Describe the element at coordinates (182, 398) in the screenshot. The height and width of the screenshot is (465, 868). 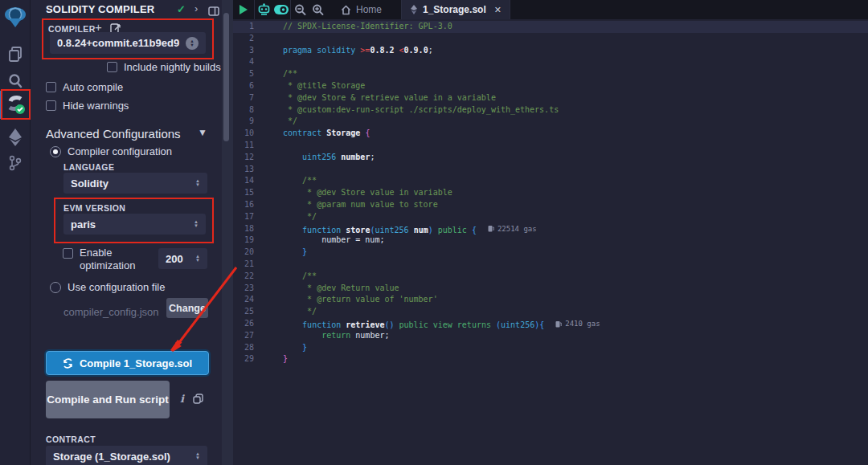
I see `info-icon: i` at that location.